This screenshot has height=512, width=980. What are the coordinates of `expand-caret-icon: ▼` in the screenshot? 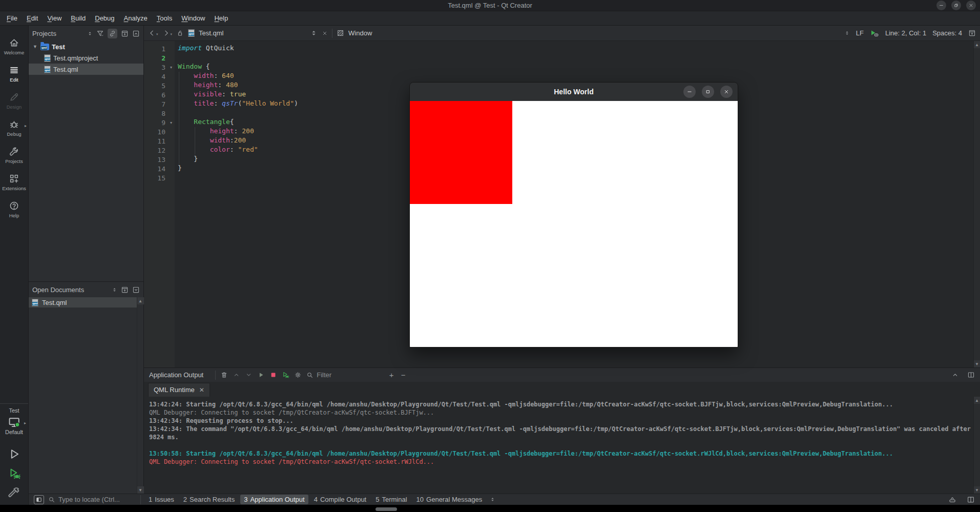 It's located at (35, 47).